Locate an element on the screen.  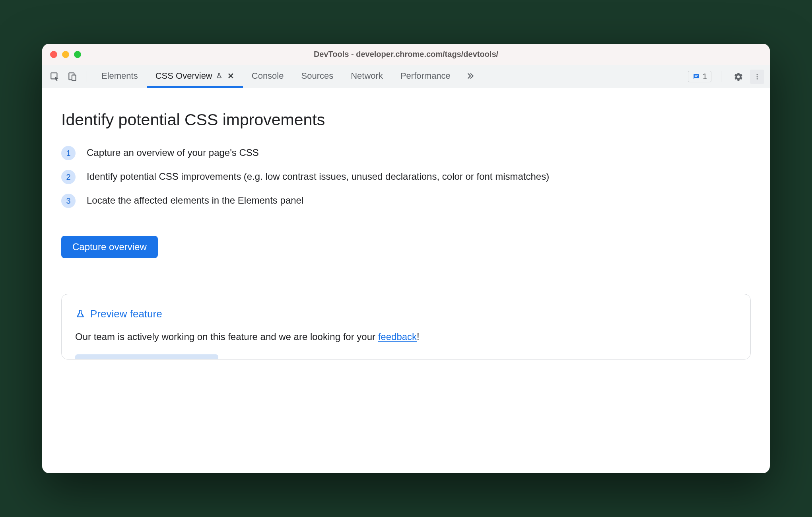
chevron-double-right-icon is located at coordinates (470, 76).